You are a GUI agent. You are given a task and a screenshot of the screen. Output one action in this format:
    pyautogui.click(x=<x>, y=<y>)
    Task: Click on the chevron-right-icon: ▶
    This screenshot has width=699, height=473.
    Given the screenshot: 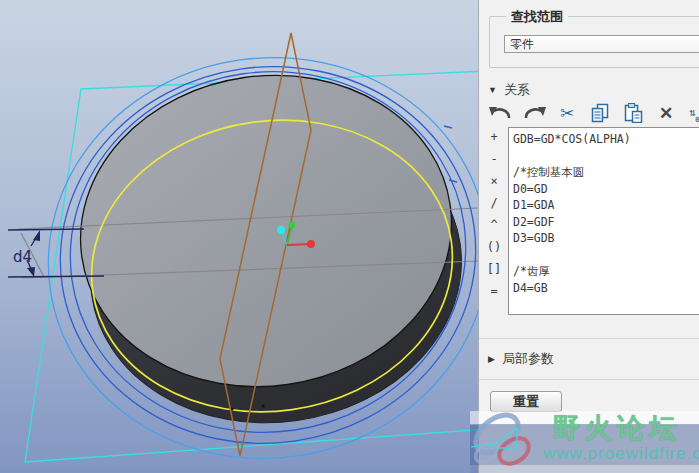 What is the action you would take?
    pyautogui.click(x=492, y=359)
    